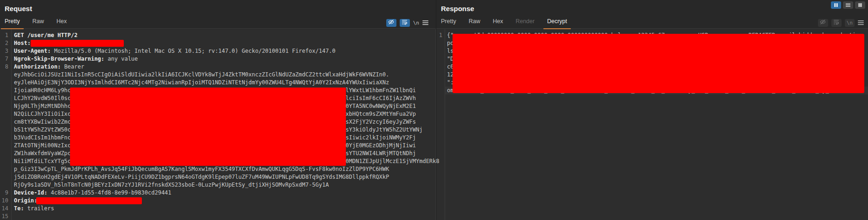 The height and width of the screenshot is (220, 868). What do you see at coordinates (218, 51) in the screenshot?
I see `code-row: 3User-Agent: Mozilla/5.0 (Macintosh; Int…` at bounding box center [218, 51].